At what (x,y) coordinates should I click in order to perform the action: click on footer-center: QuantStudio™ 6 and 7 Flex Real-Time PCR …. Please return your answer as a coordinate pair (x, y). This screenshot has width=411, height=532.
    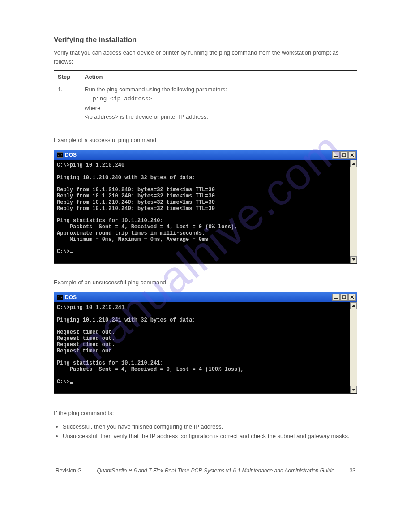
    Looking at the image, I should click on (216, 471).